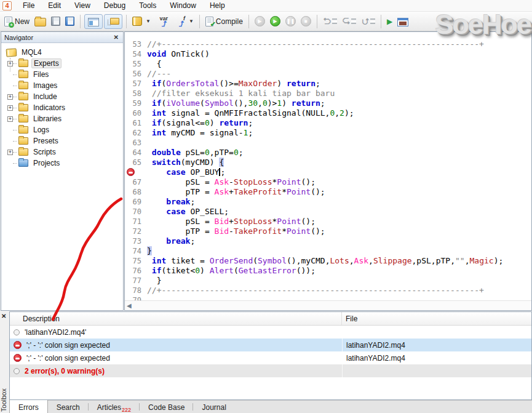 Image resolution: width=532 pixels, height=413 pixels. What do you see at coordinates (328, 261) in the screenshot?
I see `code-line: 75 int tiket = OrderSend(Symbol(),myCMD,…` at bounding box center [328, 261].